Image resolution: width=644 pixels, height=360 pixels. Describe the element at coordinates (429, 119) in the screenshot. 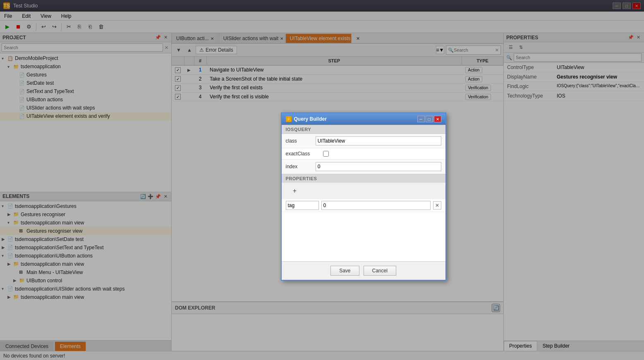

I see `dialog-restore-button: □` at that location.